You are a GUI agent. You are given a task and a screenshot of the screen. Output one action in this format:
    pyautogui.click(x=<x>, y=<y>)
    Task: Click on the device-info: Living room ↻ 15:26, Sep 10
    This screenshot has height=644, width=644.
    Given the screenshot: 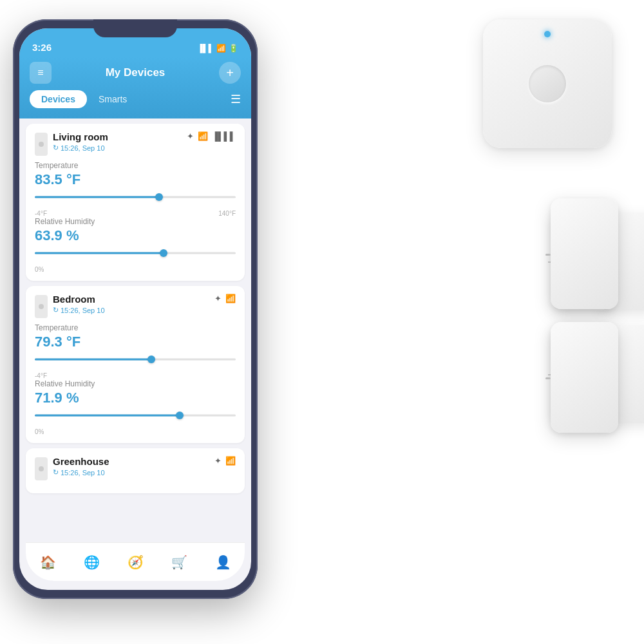 What is the action you would take?
    pyautogui.click(x=71, y=144)
    